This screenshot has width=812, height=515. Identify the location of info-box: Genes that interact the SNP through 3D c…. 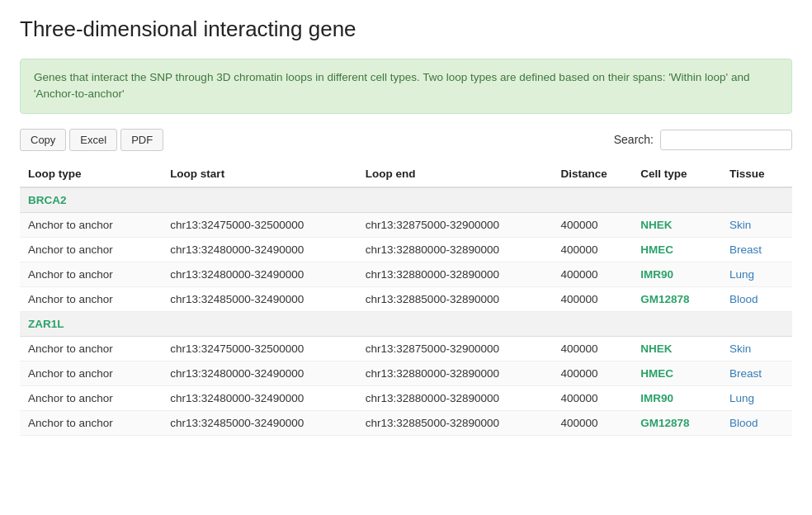
(406, 86).